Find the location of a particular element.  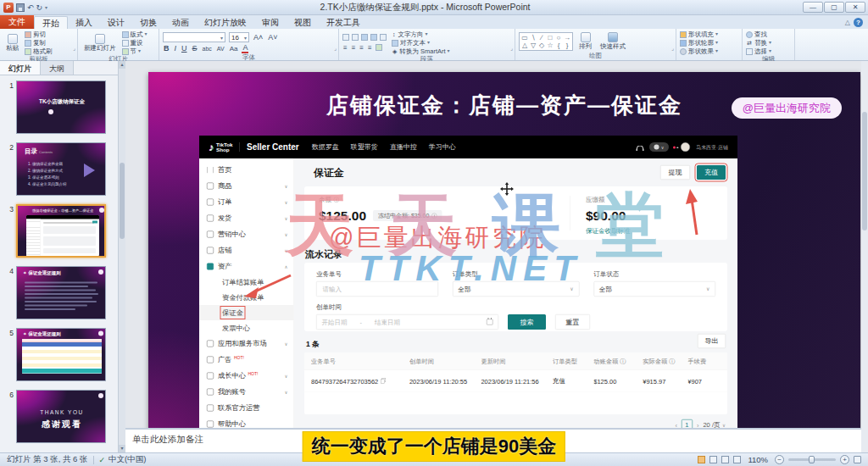

minimize-button: — is located at coordinates (813, 7).